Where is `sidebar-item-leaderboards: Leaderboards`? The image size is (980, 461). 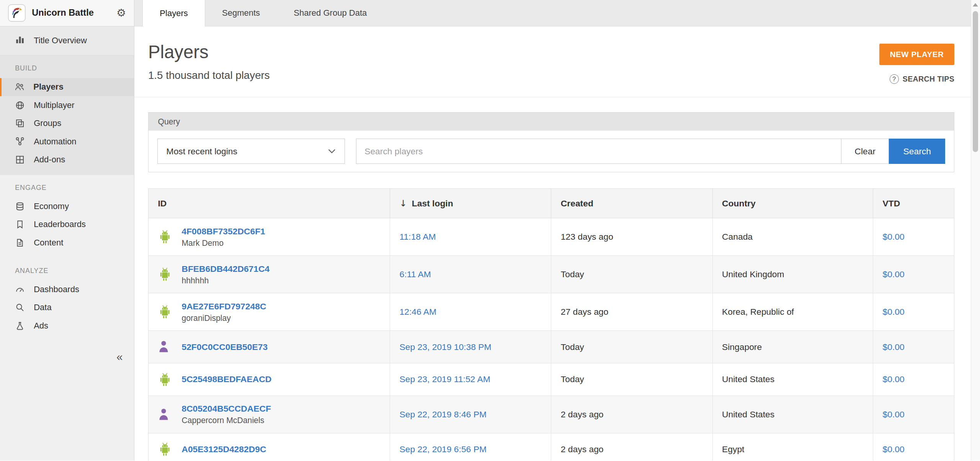 sidebar-item-leaderboards: Leaderboards is located at coordinates (67, 224).